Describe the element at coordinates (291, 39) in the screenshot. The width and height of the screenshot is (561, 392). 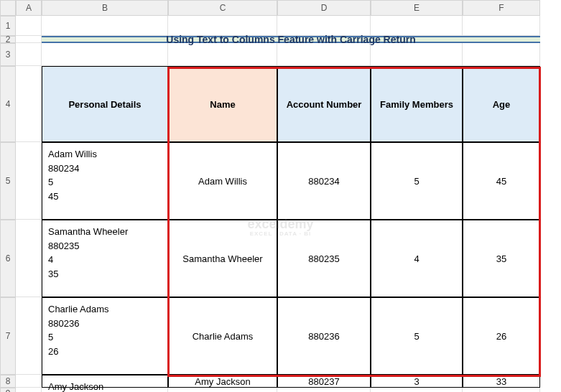
I see `page-title: Using Text to Columns Feature with Carri…` at that location.